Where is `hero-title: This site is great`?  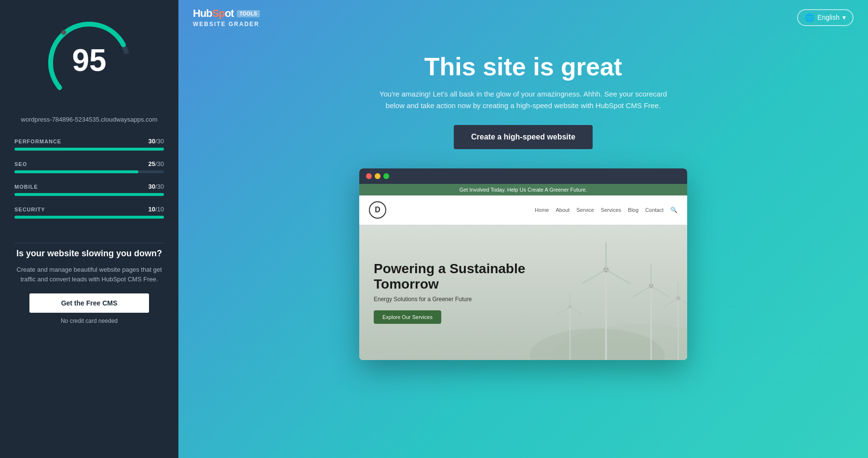
hero-title: This site is great is located at coordinates (523, 67).